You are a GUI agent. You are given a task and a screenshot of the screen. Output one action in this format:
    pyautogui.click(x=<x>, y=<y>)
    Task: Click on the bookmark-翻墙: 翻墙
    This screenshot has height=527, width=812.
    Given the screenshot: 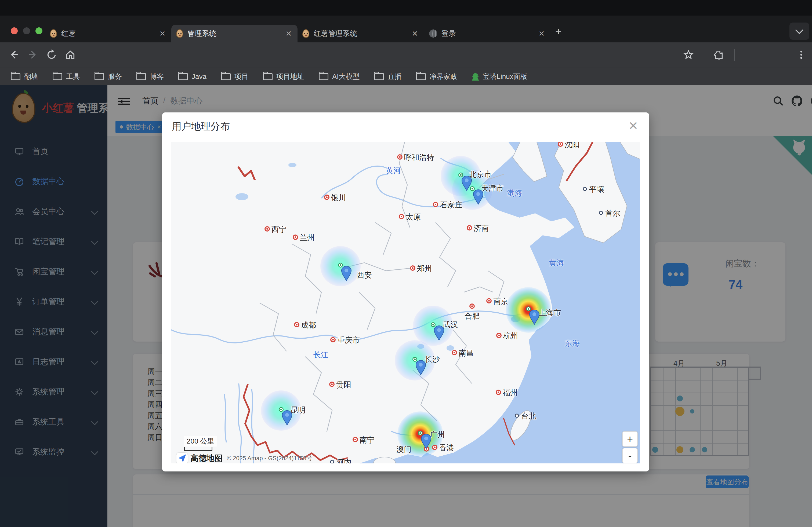 What is the action you would take?
    pyautogui.click(x=25, y=77)
    